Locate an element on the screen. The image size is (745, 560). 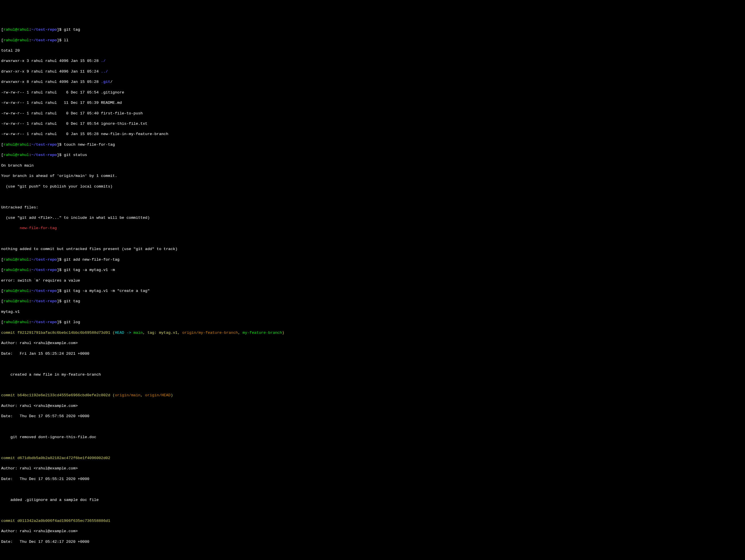
command-text: git log is located at coordinates (72, 322).